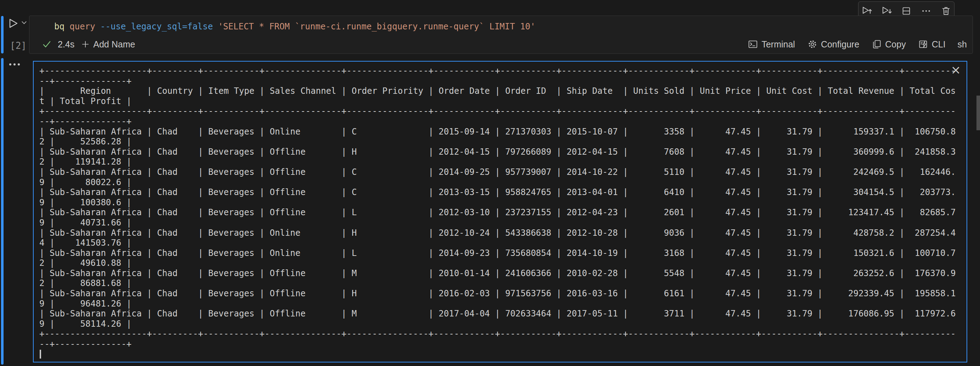  I want to click on execution-count: [2], so click(18, 46).